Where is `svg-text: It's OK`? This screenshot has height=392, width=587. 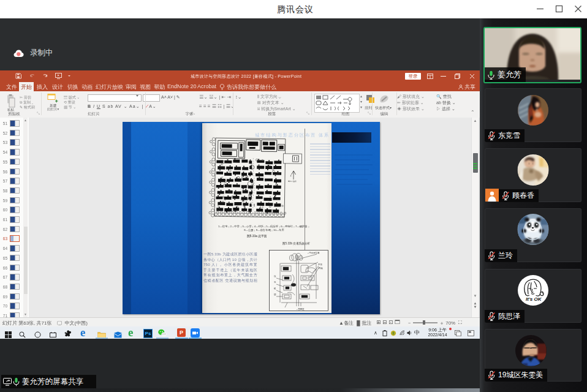 svg-text: It's OK is located at coordinates (534, 299).